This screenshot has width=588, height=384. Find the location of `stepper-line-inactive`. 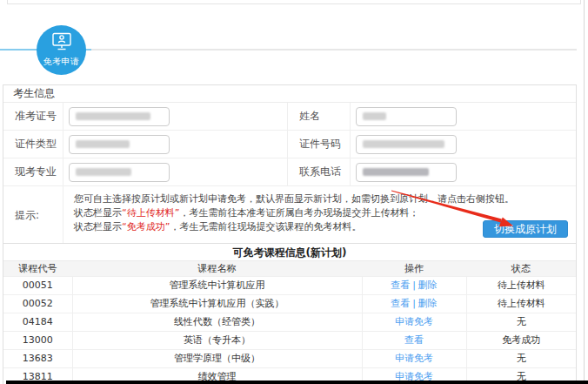

stepper-line-inactive is located at coordinates (334, 50).